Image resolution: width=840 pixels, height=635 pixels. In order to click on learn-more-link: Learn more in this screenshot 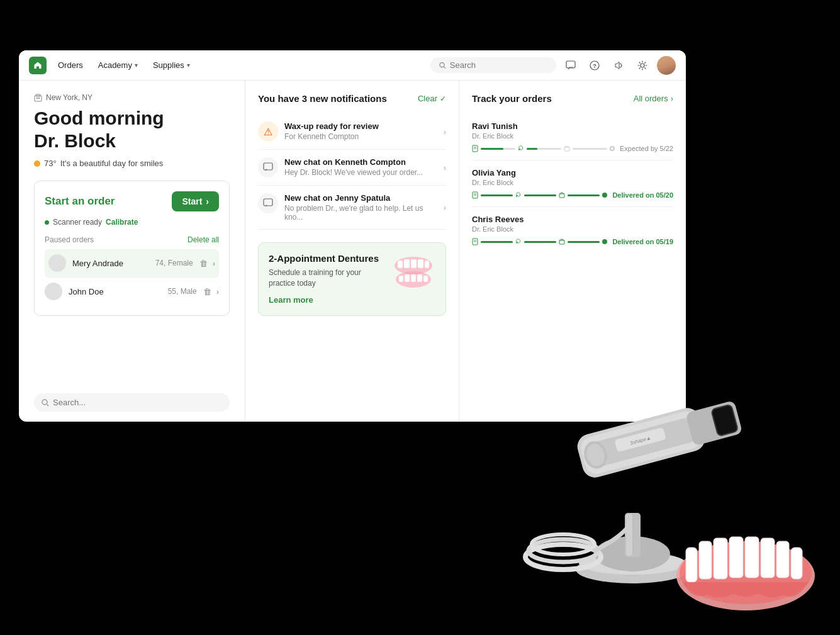, I will do `click(291, 300)`.